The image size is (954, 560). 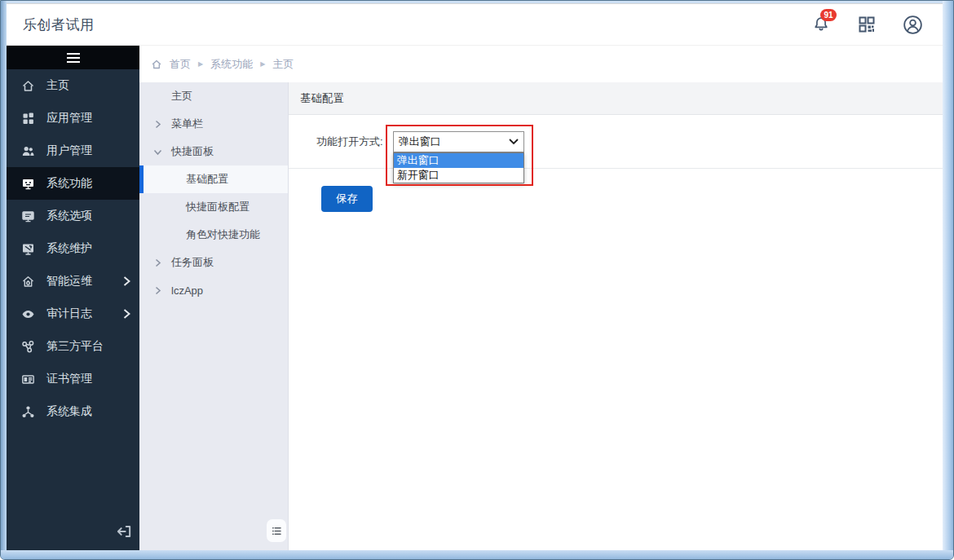 I want to click on sidebar-item-home: 主页, so click(x=73, y=86).